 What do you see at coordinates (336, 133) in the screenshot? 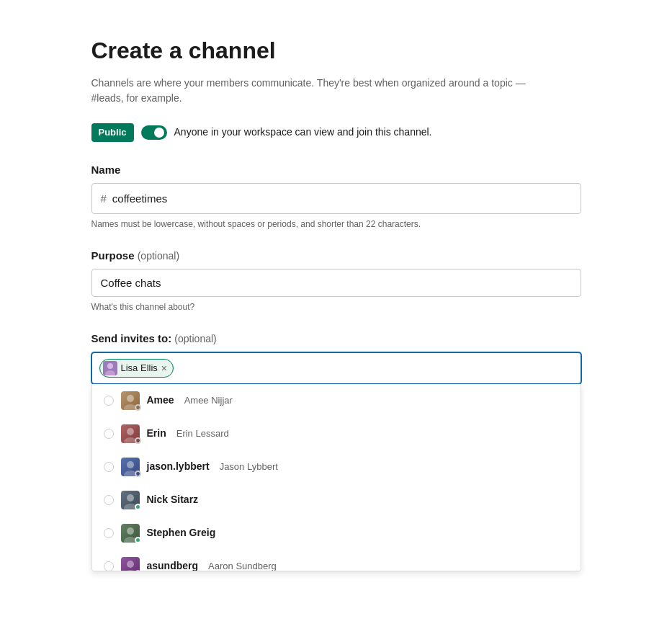
I see `visibility-row: Public Anyone in your workspace can view…` at bounding box center [336, 133].